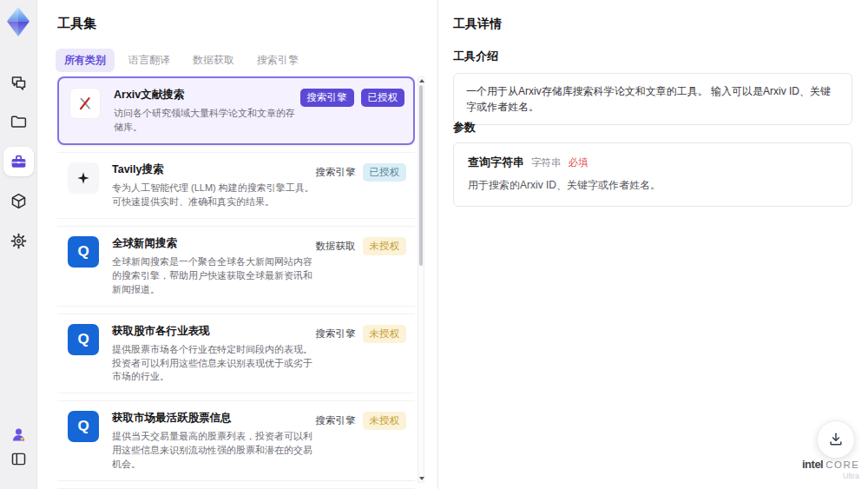 The height and width of the screenshot is (489, 868). I want to click on tab-search-engine: 搜索引擎, so click(278, 61).